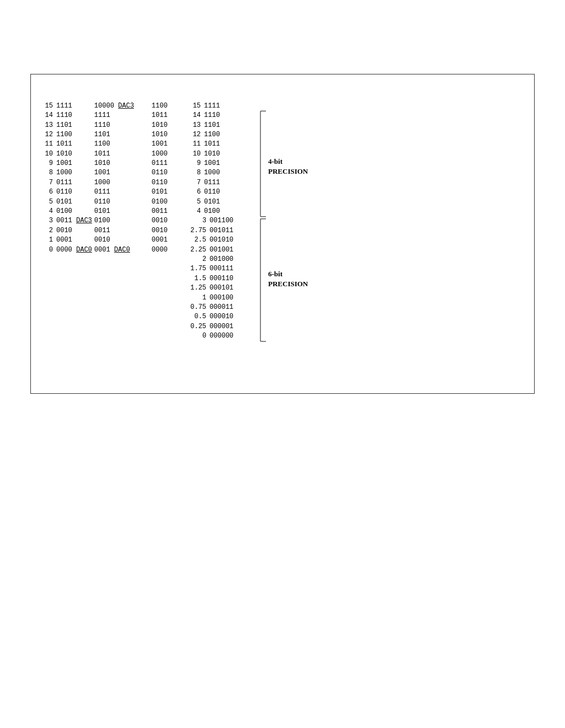 Image resolution: width=565 pixels, height=728 pixels. What do you see at coordinates (66, 221) in the screenshot?
I see `table-row: 30011 DAC3` at bounding box center [66, 221].